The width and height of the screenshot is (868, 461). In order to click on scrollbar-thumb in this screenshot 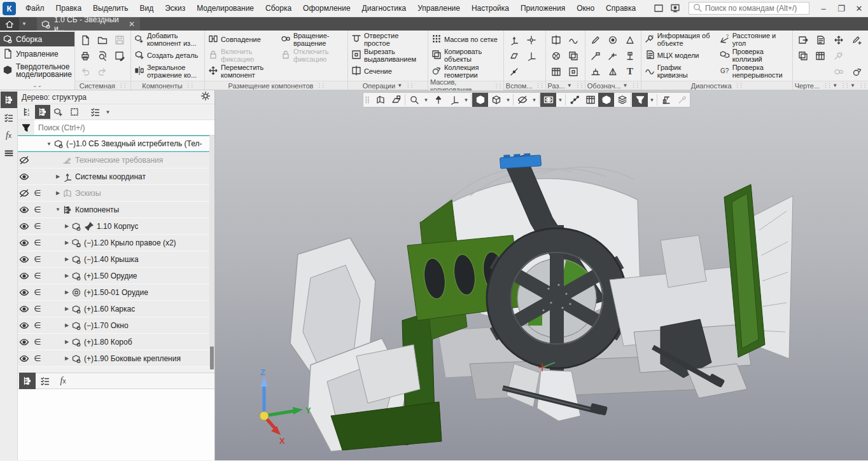, I will do `click(212, 358)`.